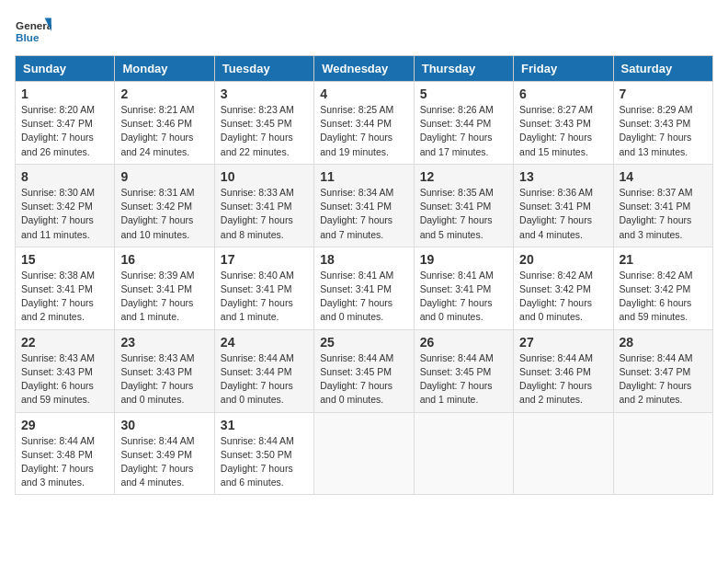 The height and width of the screenshot is (563, 728). What do you see at coordinates (364, 123) in the screenshot?
I see `calendar-cell: 4 Sunrise: 8:25 AM Sunset: 3:44 PM Dayli…` at bounding box center [364, 123].